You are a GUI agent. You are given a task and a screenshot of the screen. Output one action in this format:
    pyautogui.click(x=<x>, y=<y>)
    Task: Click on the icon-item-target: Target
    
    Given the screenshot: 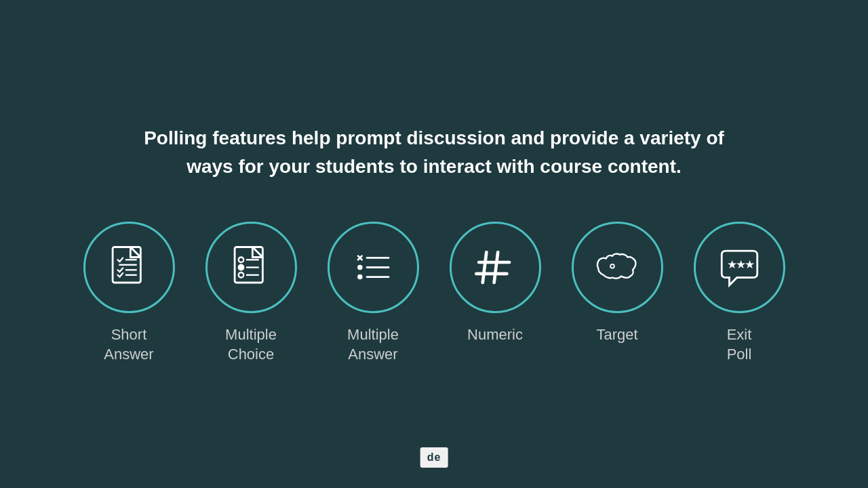 What is the action you would take?
    pyautogui.click(x=617, y=283)
    